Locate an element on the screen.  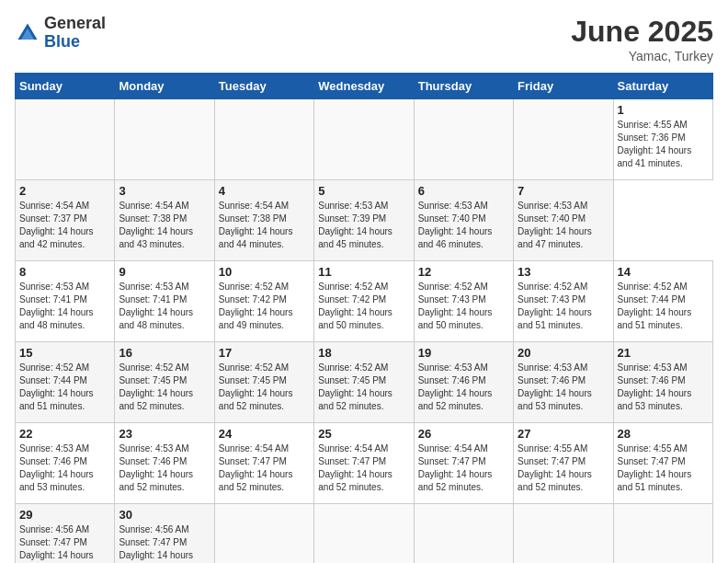
logo-icon is located at coordinates (28, 33).